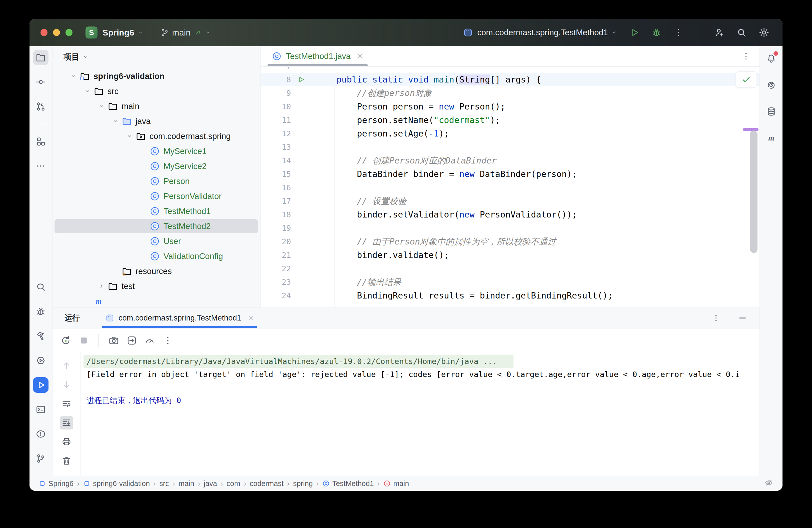 Image resolution: width=812 pixels, height=528 pixels. What do you see at coordinates (157, 196) in the screenshot?
I see `tree-item-PersonValidator: C PersonValidator` at bounding box center [157, 196].